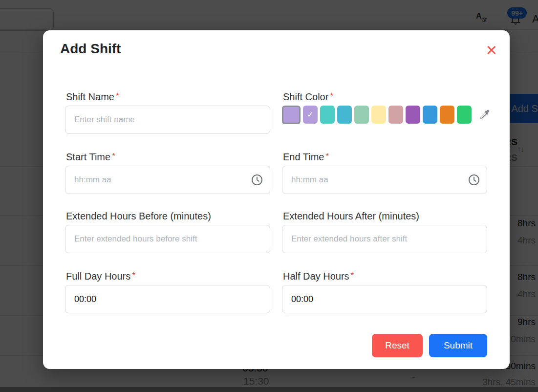 This screenshot has height=392, width=538. Describe the element at coordinates (385, 115) in the screenshot. I see `color-swatch-row: ✓` at that location.